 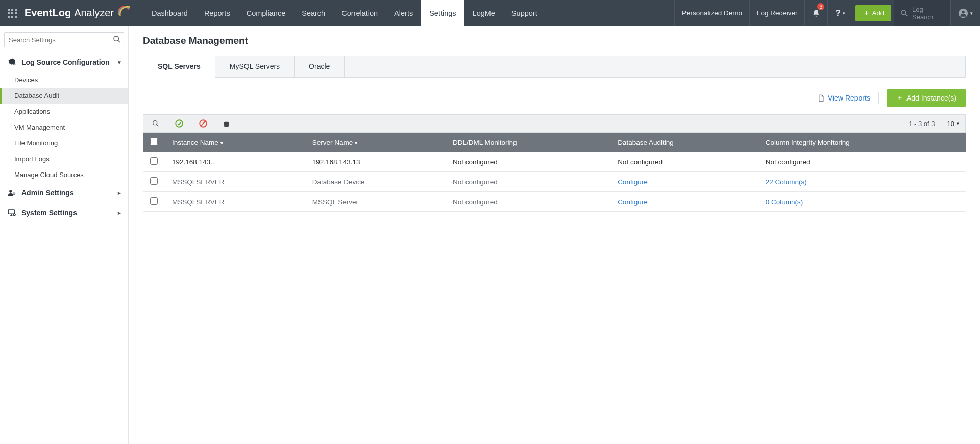 What do you see at coordinates (777, 13) in the screenshot?
I see `log-receiver-link: Log Receiver` at bounding box center [777, 13].